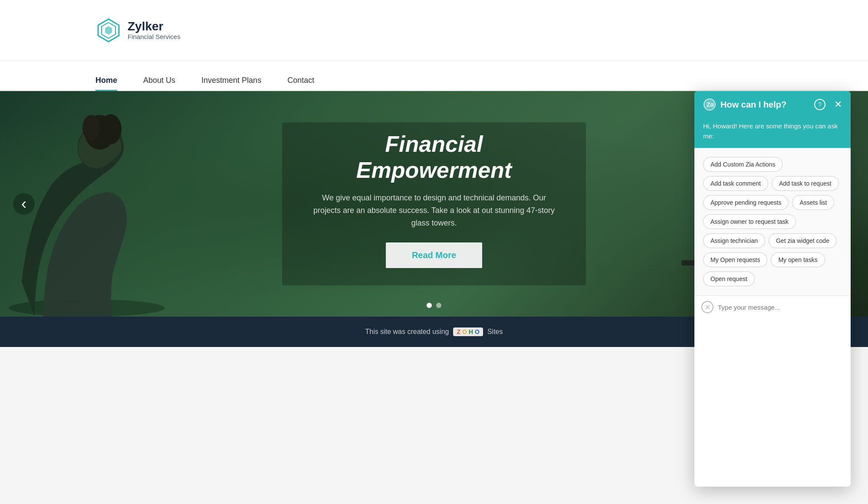 Image resolution: width=868 pixels, height=504 pixels. Describe the element at coordinates (434, 305) in the screenshot. I see `hero-carousel-dots` at that location.